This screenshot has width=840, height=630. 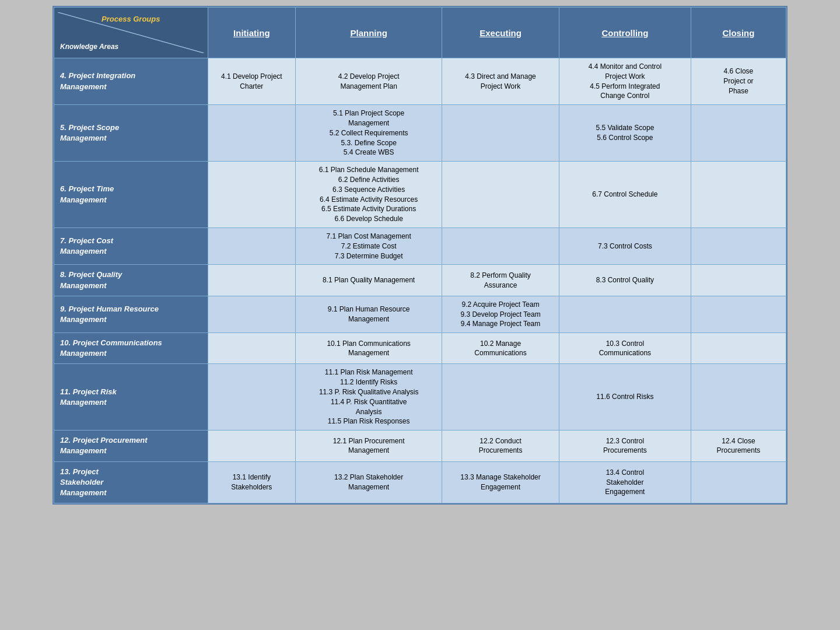 What do you see at coordinates (252, 446) in the screenshot?
I see `cell-8-initiating` at bounding box center [252, 446].